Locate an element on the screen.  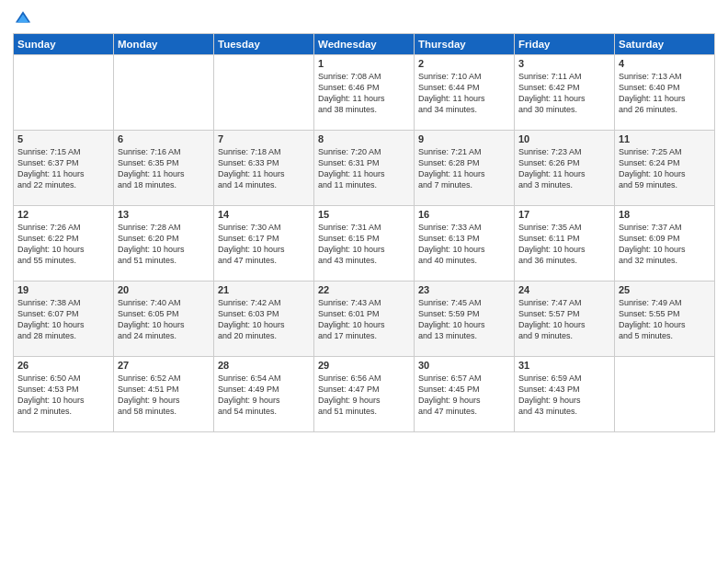
day-info: Sunrise: 7:11 AM Sunset: 6:42 PM Dayligh… is located at coordinates (564, 94).